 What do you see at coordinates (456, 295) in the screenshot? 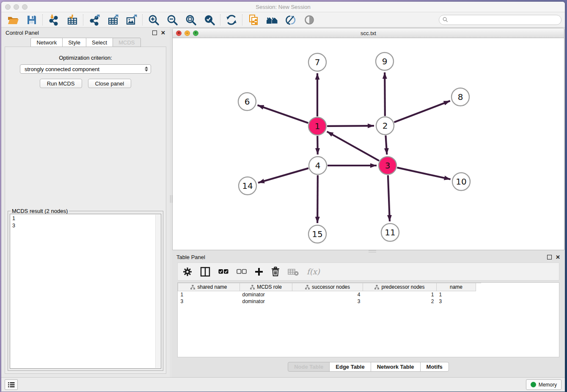
I see `cell-name: 1` at bounding box center [456, 295].